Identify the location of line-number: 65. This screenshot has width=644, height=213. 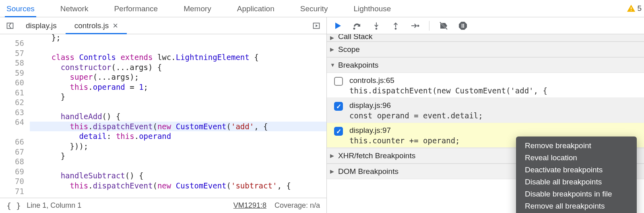
(12, 132).